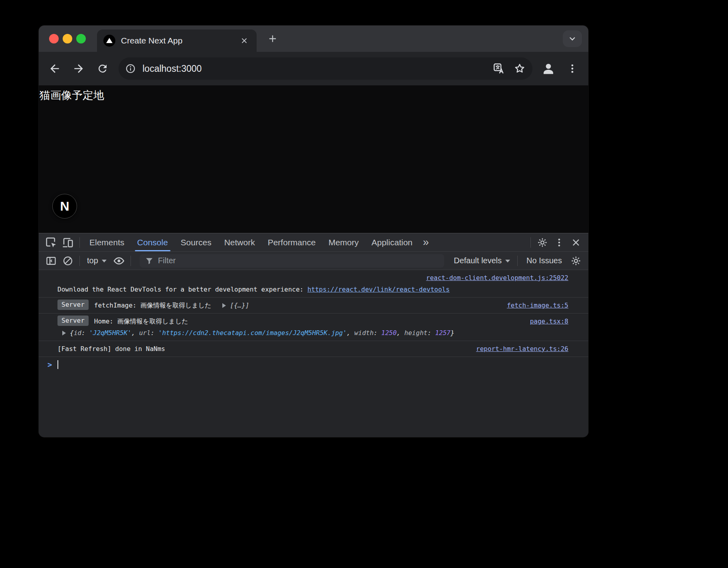  Describe the element at coordinates (392, 243) in the screenshot. I see `devtools-tab-application: Application` at that location.